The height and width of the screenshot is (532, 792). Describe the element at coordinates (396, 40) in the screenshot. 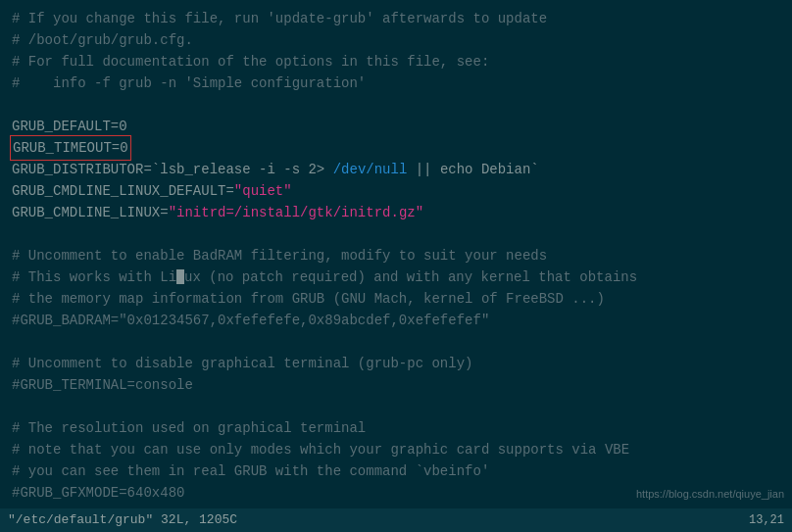

I see `line-2: # /boot/grub/grub.cfg.` at that location.